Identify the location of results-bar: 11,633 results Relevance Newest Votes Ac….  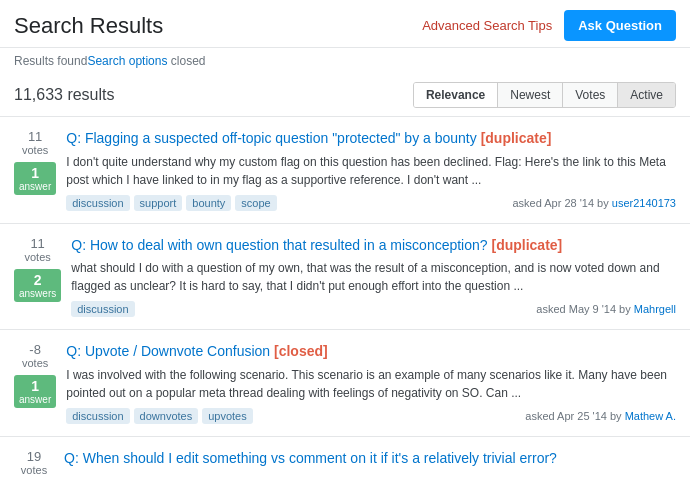
(345, 96).